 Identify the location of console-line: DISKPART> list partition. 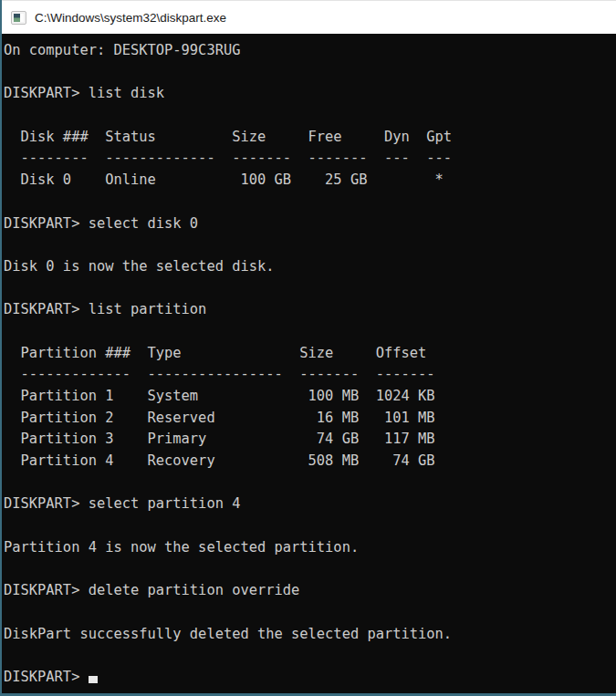
(310, 310).